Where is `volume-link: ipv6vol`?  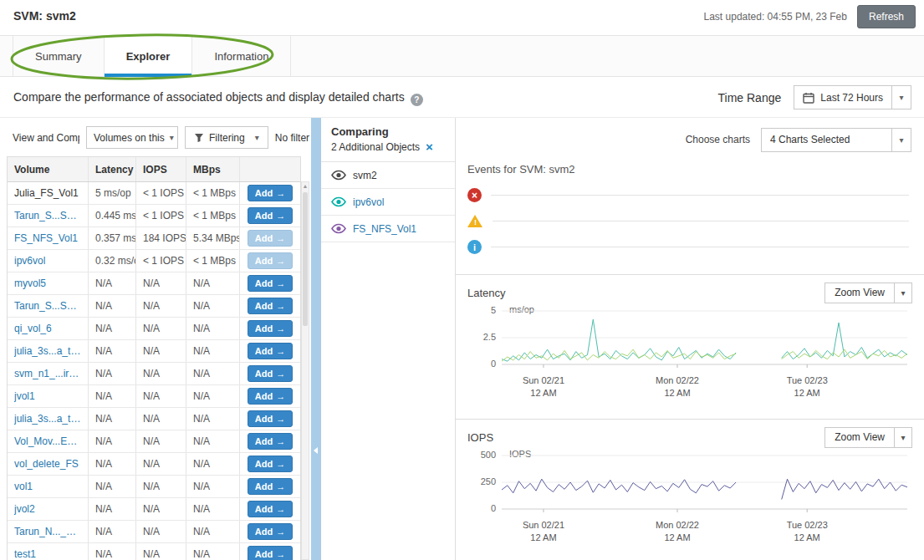 volume-link: ipv6vol is located at coordinates (30, 261).